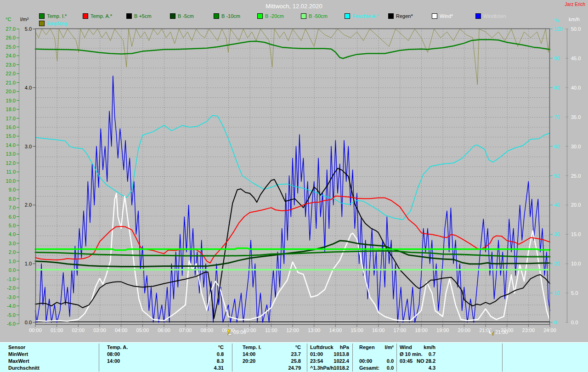 This screenshot has height=372, width=588. I want to click on time-axis-tick-label: 00:00, so click(35, 330).